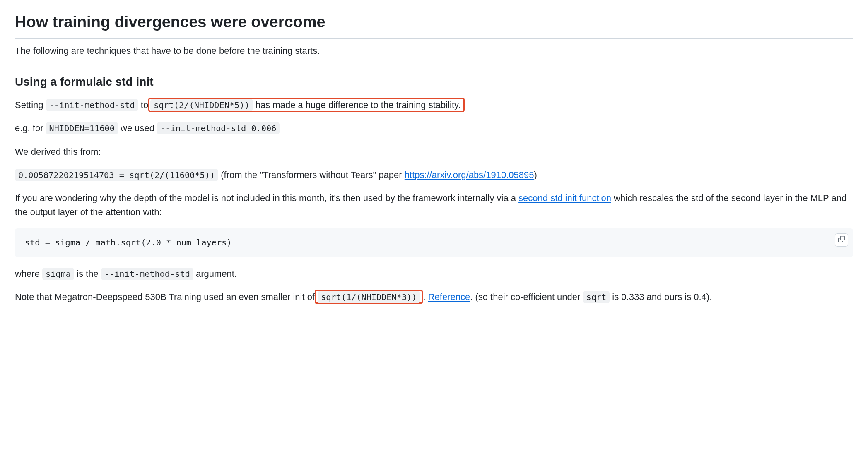  What do you see at coordinates (92, 105) in the screenshot?
I see `code-init-method-std: --init-method-std` at bounding box center [92, 105].